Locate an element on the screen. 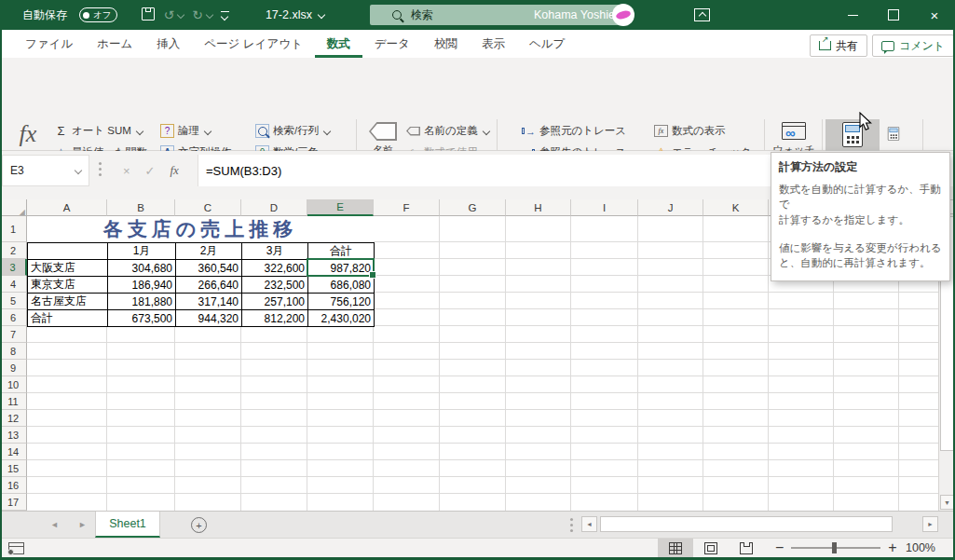 The width and height of the screenshot is (955, 560). trace-precedents-button: →参照元のトレース is located at coordinates (585, 130).